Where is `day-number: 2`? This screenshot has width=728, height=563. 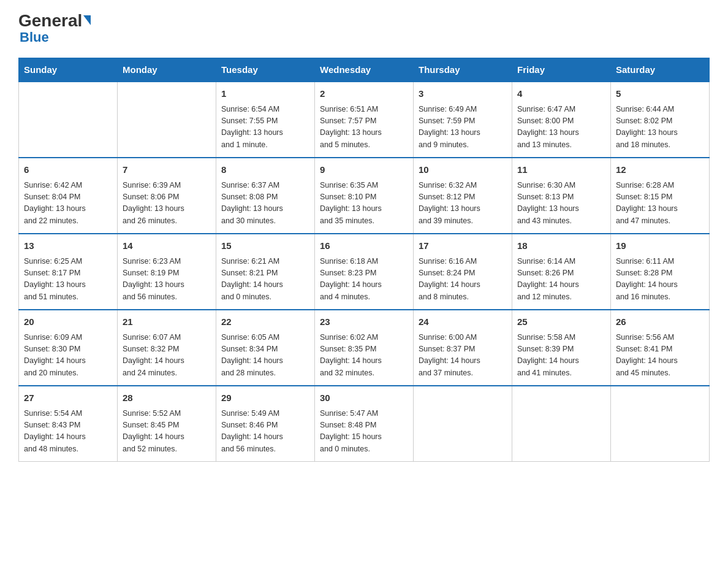
day-number: 2 is located at coordinates (364, 94).